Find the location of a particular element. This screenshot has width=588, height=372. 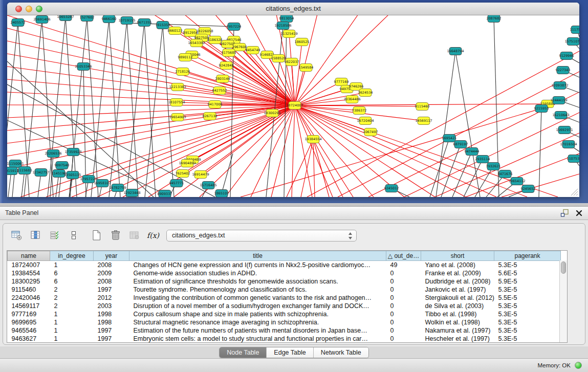

table-row: 1938455462009Genome-wide association stu… is located at coordinates (285, 273).